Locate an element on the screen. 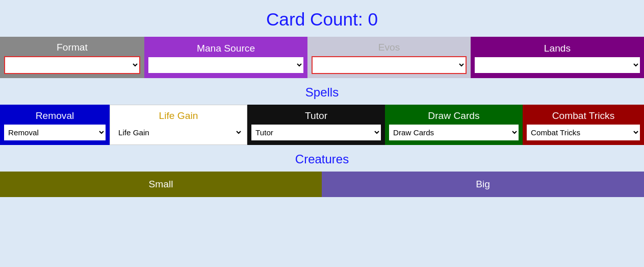 The height and width of the screenshot is (267, 644). filter-row-3: Small Big is located at coordinates (322, 184).